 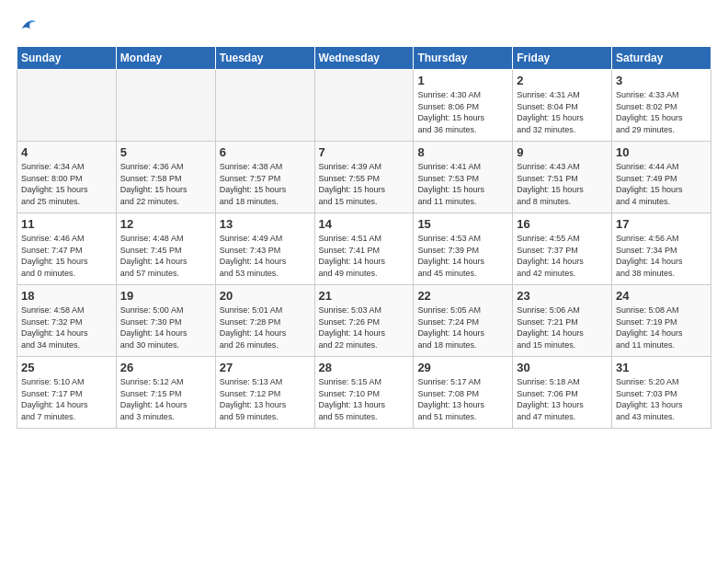 What do you see at coordinates (265, 296) in the screenshot?
I see `day-number: 20` at bounding box center [265, 296].